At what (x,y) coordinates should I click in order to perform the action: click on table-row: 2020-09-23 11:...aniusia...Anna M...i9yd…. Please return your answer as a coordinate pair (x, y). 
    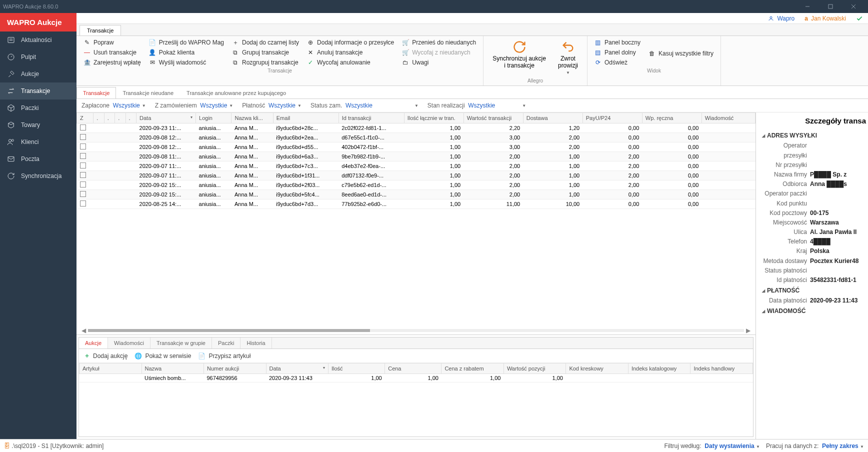
    Looking at the image, I should click on (416, 128).